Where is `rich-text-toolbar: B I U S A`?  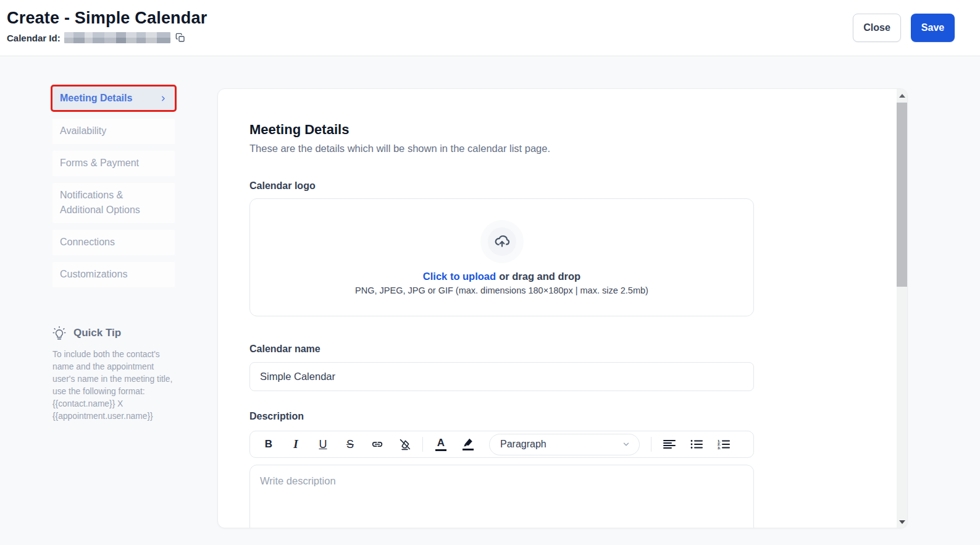 rich-text-toolbar: B I U S A is located at coordinates (501, 444).